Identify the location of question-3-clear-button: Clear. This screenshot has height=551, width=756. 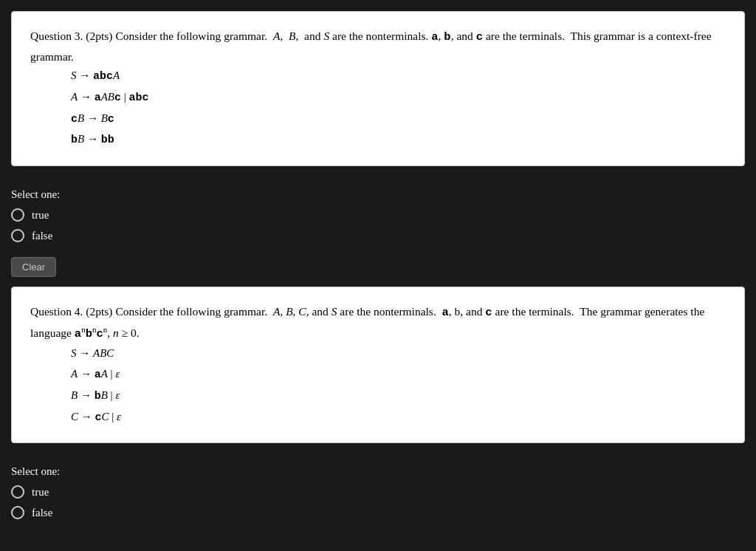
(34, 267).